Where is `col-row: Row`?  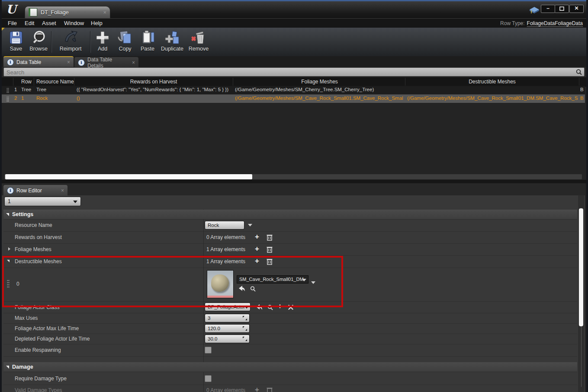
col-row: Row is located at coordinates (26, 82).